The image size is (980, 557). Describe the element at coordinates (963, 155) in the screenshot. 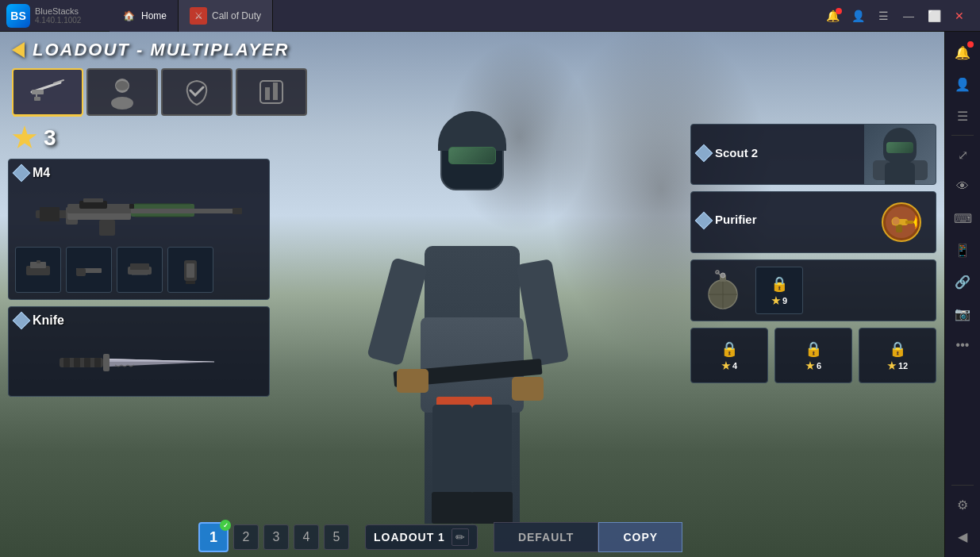

I see `expand-sidebar-btn: ⤢` at that location.